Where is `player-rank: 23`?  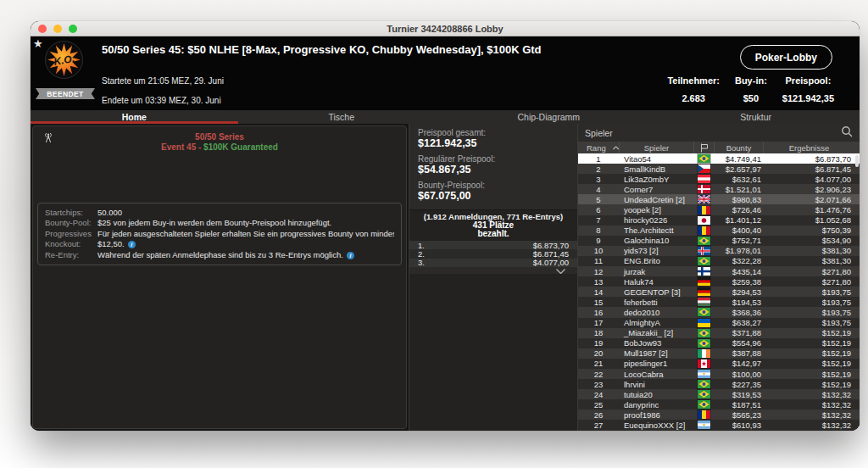 player-rank: 23 is located at coordinates (598, 385).